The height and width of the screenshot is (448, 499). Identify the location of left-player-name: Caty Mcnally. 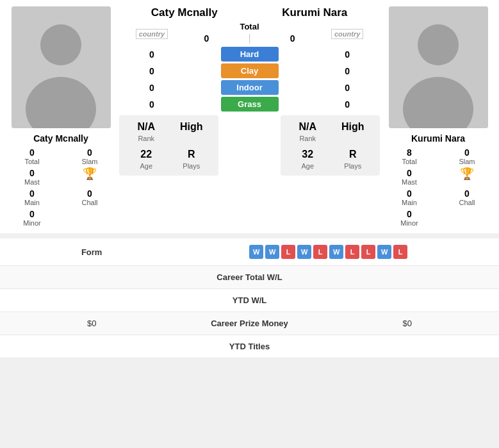
(61, 138).